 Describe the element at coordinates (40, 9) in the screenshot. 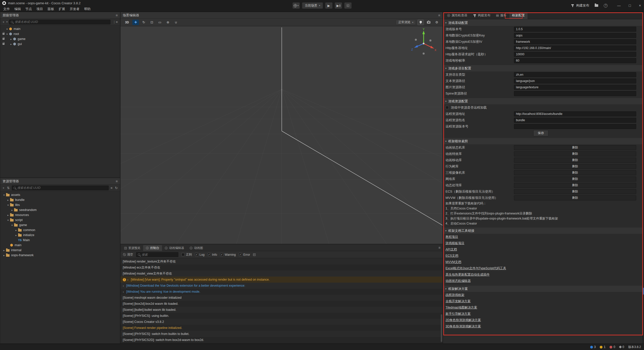

I see `menu-project: 项目` at that location.